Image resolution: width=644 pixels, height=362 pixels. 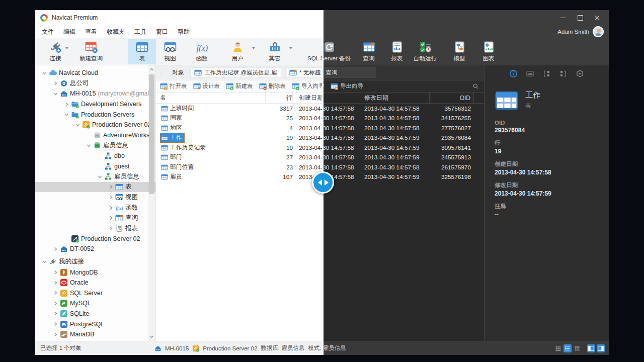 What do you see at coordinates (140, 32) in the screenshot?
I see `menu-tools: 工具` at bounding box center [140, 32].